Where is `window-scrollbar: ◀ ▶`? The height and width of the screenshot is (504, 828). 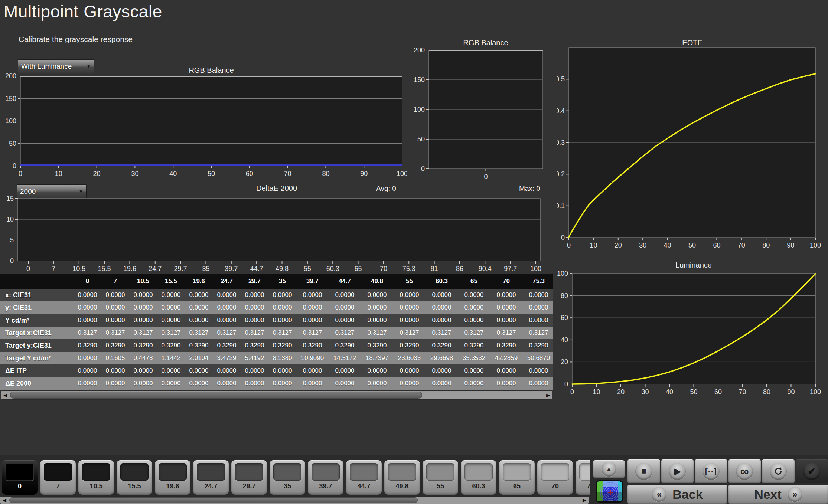
window-scrollbar: ◀ ▶ is located at coordinates (294, 500).